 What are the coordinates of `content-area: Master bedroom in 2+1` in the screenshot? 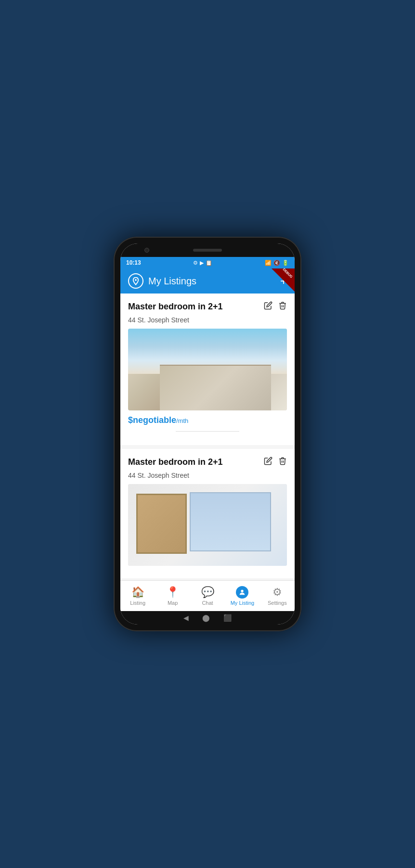 It's located at (208, 437).